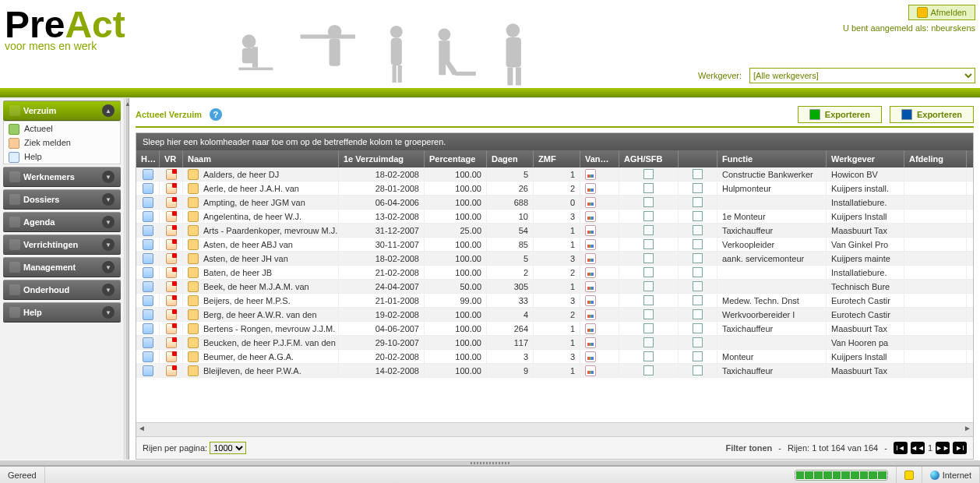  What do you see at coordinates (62, 199) in the screenshot?
I see `sidebar-section-dossiers: Dossiers▼` at bounding box center [62, 199].